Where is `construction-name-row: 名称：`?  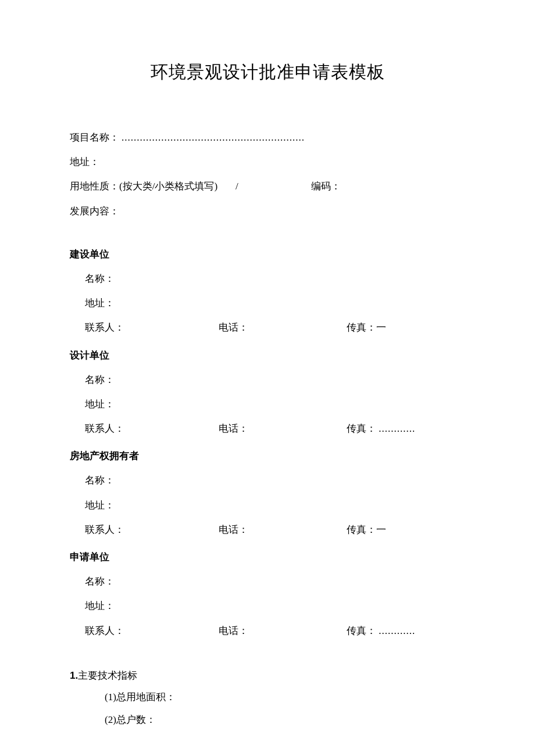 construction-name-row: 名称： is located at coordinates (268, 279).